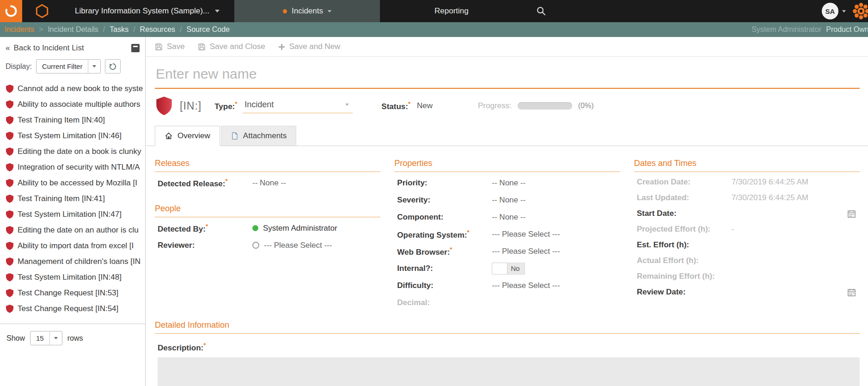 This screenshot has height=386, width=868. What do you see at coordinates (73, 230) in the screenshot?
I see `incident-list-item: Editing the date on an author is clu` at bounding box center [73, 230].